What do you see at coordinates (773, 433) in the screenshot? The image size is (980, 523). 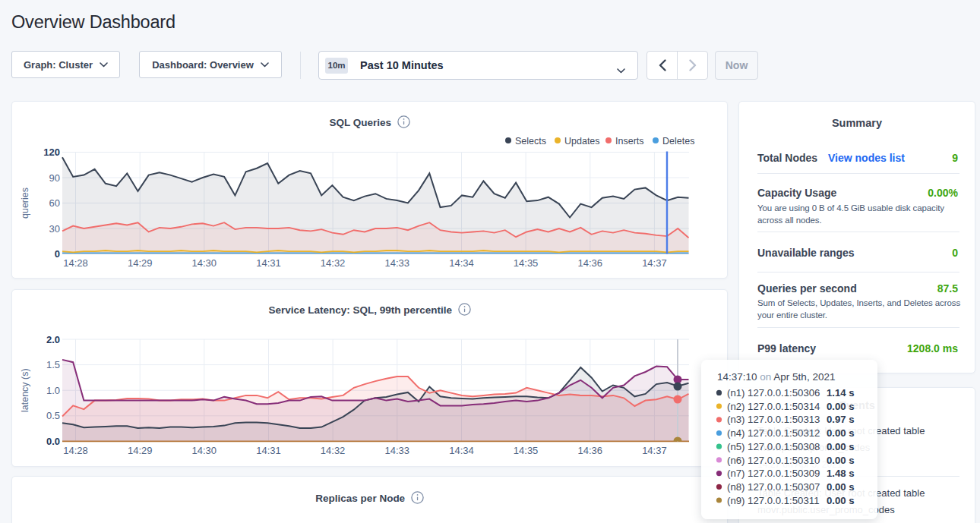 I see `svg-text: (n4) 127.0.0.1:50312` at bounding box center [773, 433].